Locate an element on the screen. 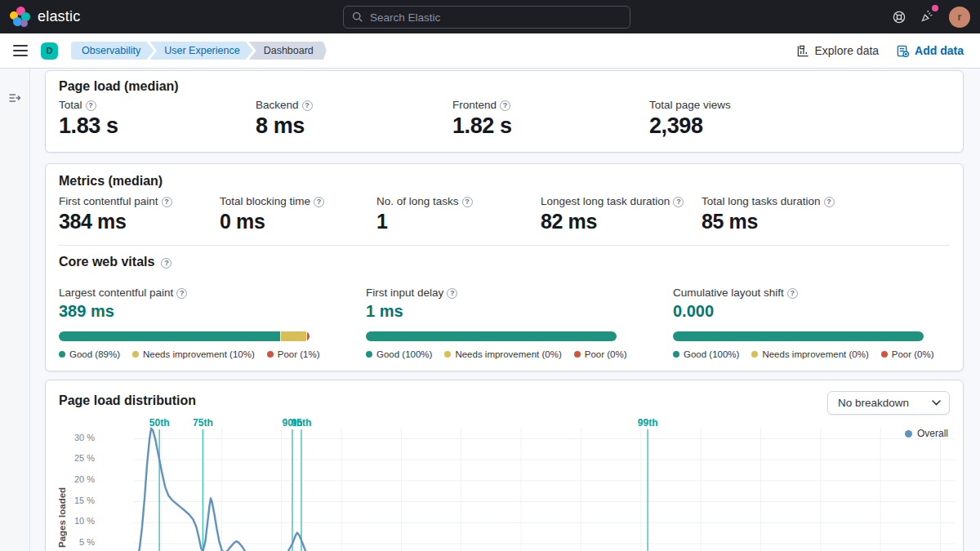 Image resolution: width=980 pixels, height=551 pixels. cwv-value: 389 ms is located at coordinates (212, 312).